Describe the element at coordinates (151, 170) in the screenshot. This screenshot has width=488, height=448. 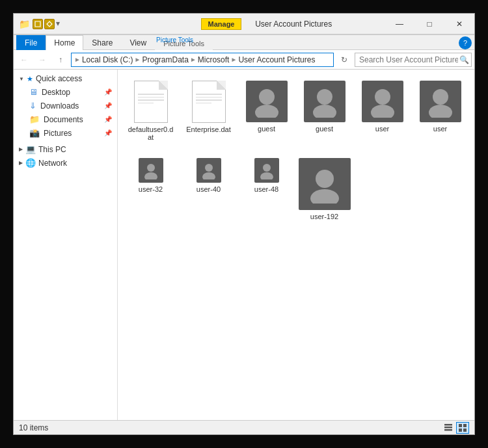
I see `avatar-icon-user32` at that location.